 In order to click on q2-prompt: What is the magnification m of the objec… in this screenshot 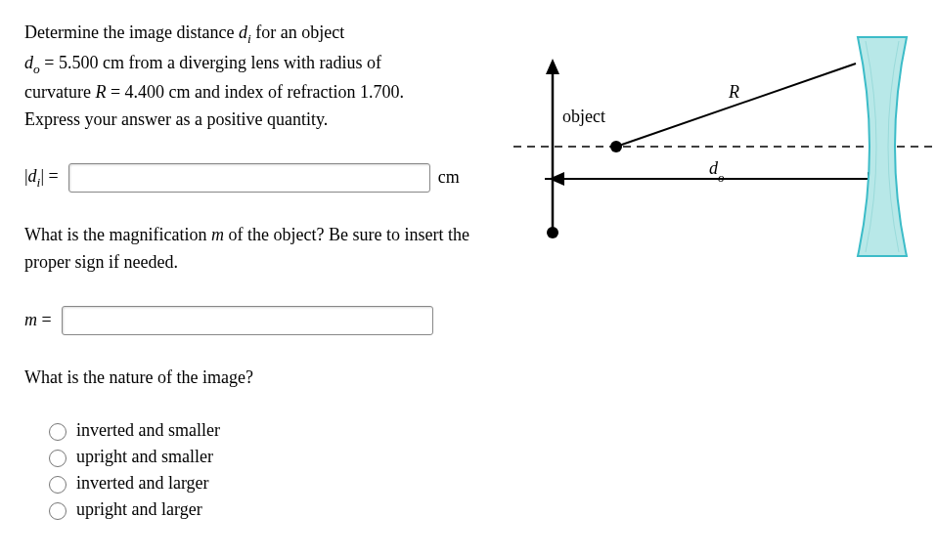, I will do `click(269, 249)`.